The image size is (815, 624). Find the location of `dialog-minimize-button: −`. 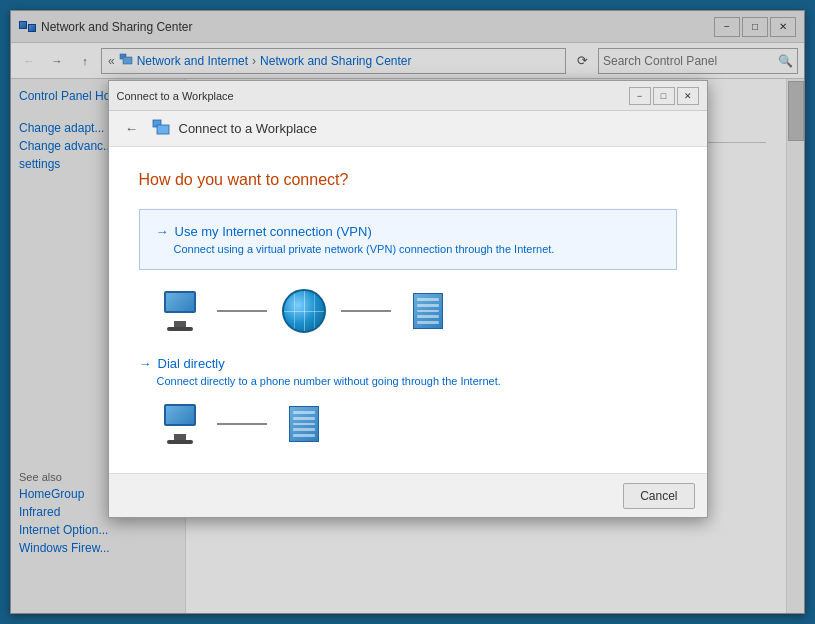

dialog-minimize-button: − is located at coordinates (640, 96).